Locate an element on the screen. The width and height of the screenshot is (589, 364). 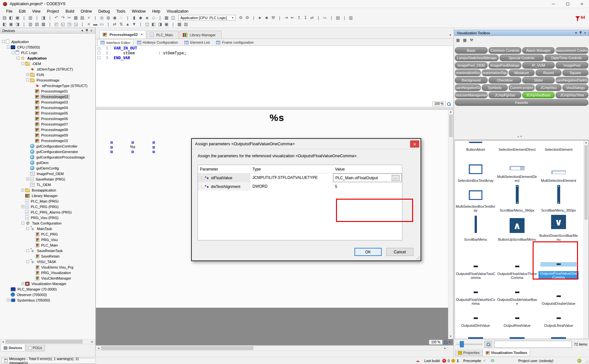
parameter-row: dwTextAlignment DWORD 5 is located at coordinates (300, 186).